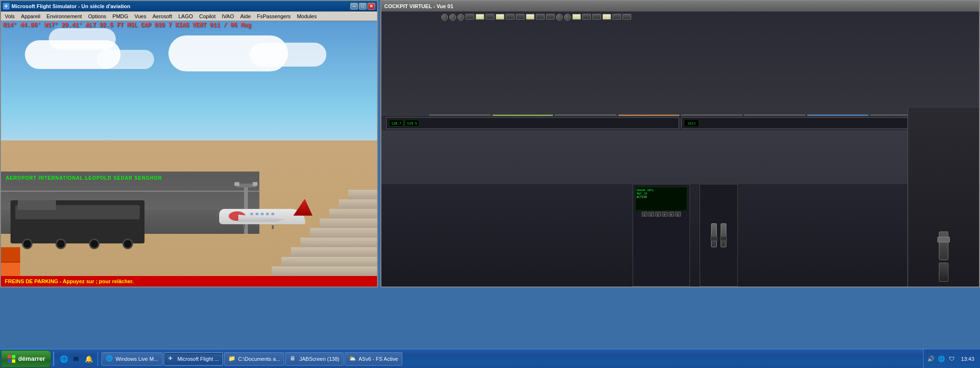 Image resolution: width=980 pixels, height=368 pixels. What do you see at coordinates (931, 359) in the screenshot?
I see `tray-volume-icon: 🔊` at bounding box center [931, 359].